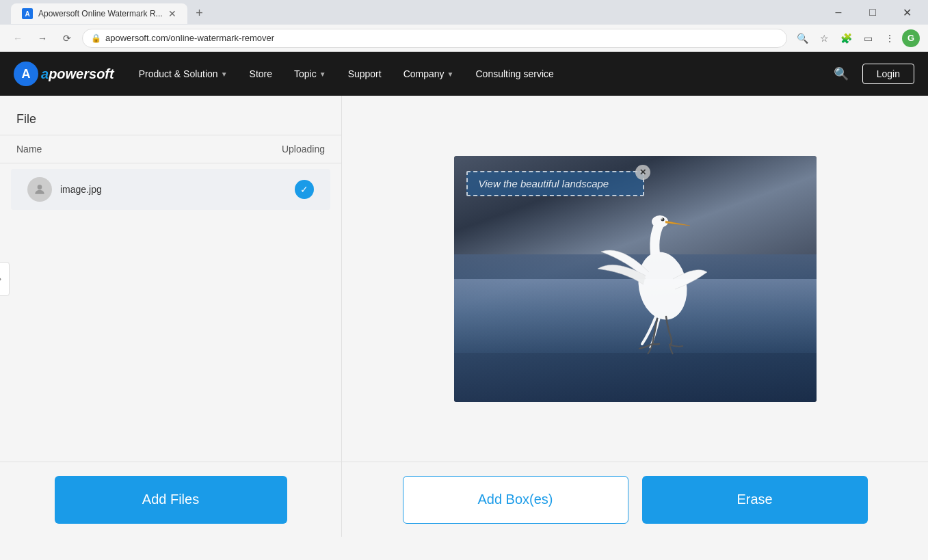 This screenshot has height=560, width=928. What do you see at coordinates (96, 38) in the screenshot?
I see `lock-icon: 🔒` at bounding box center [96, 38].